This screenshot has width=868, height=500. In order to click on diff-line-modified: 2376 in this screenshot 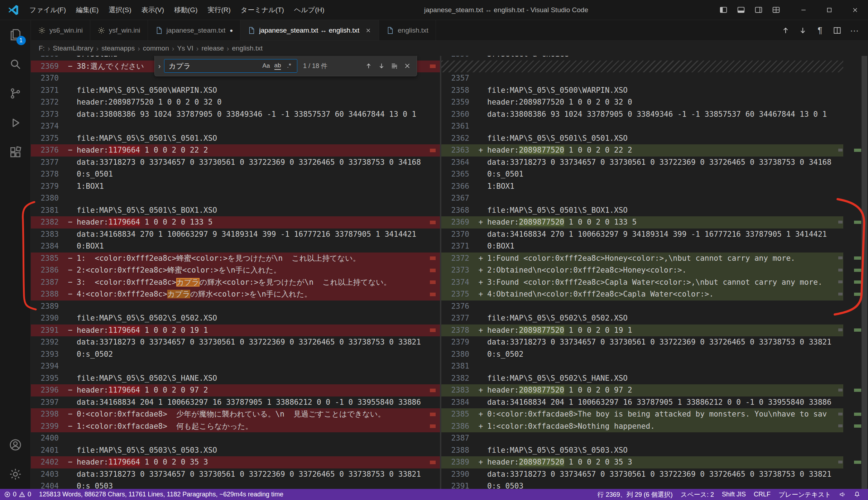, I will do `click(642, 307)`.